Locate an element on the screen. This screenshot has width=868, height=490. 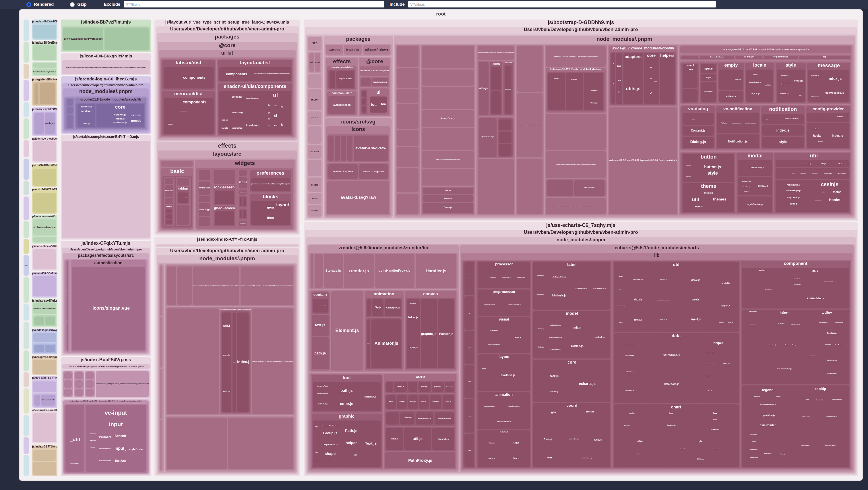
treemap-node: context-menusheetalert-dialog is located at coordinates (275, 116).